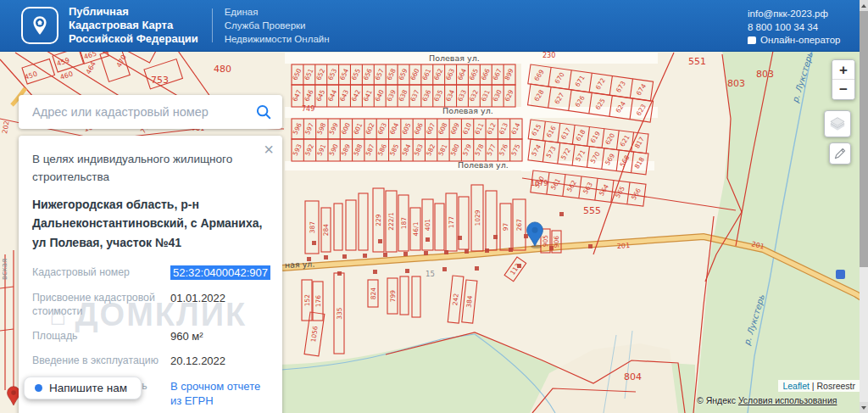 This screenshot has height=413, width=868. I want to click on panel-row: Введение в эксплуатацию20.12.2022, so click(151, 361).